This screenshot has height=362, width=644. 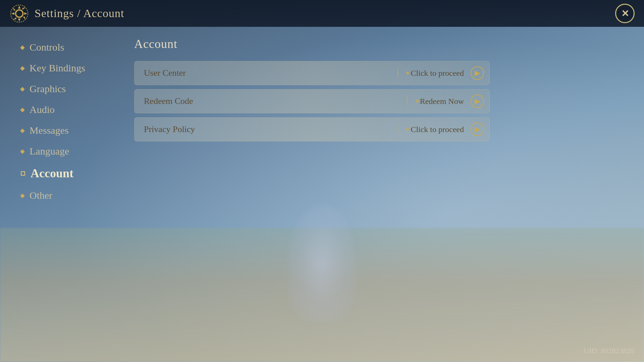 What do you see at coordinates (67, 151) in the screenshot?
I see `sidebar-item-language: ◆Language` at bounding box center [67, 151].